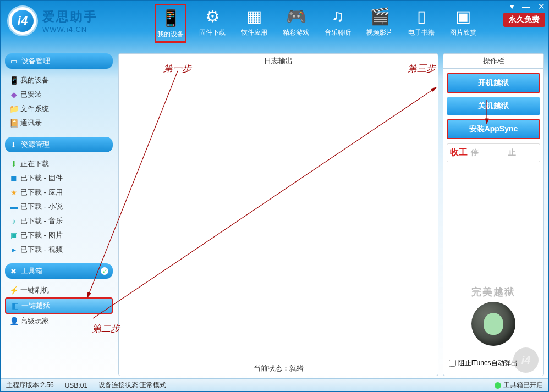 This screenshot has width=549, height=392. I want to click on statusbar: 主程序版本:2.56 USB:01 设备连接状态:正常模式 工具箱已开启, so click(274, 385).